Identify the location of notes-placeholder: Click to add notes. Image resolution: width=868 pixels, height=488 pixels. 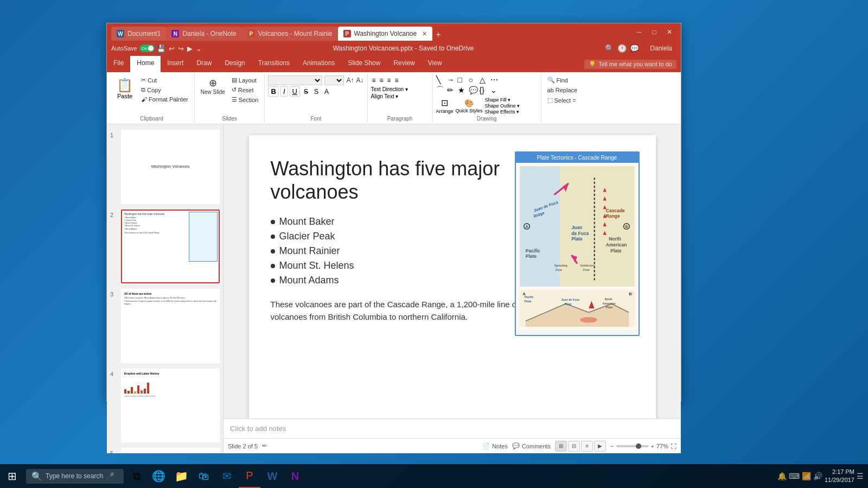
(258, 429).